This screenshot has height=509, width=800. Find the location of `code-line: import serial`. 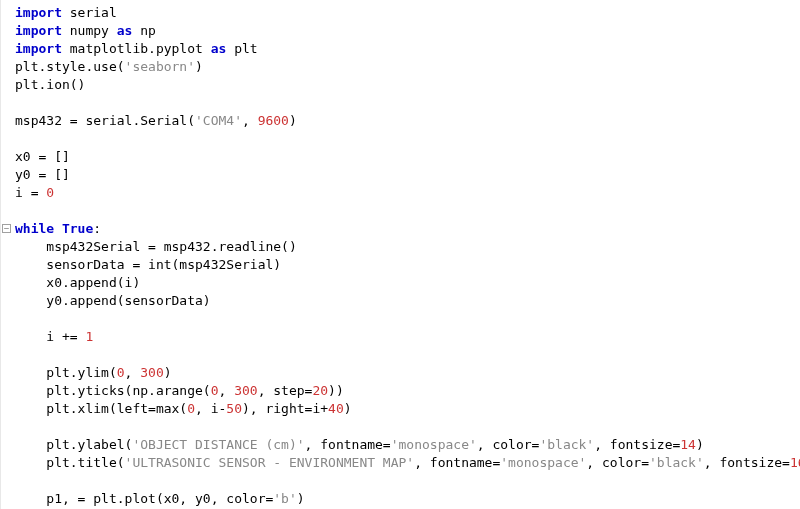

code-line: import serial is located at coordinates (66, 12).